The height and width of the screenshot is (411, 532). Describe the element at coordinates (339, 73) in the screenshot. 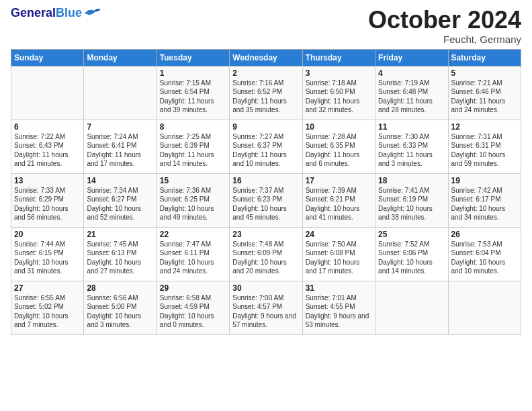

I see `day-number: 3` at that location.